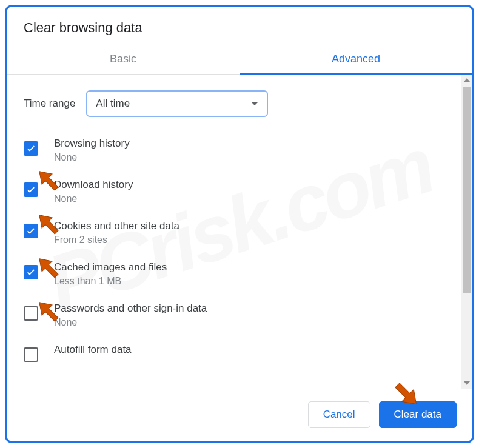  What do you see at coordinates (177, 104) in the screenshot?
I see `time-range-select: All time` at bounding box center [177, 104].